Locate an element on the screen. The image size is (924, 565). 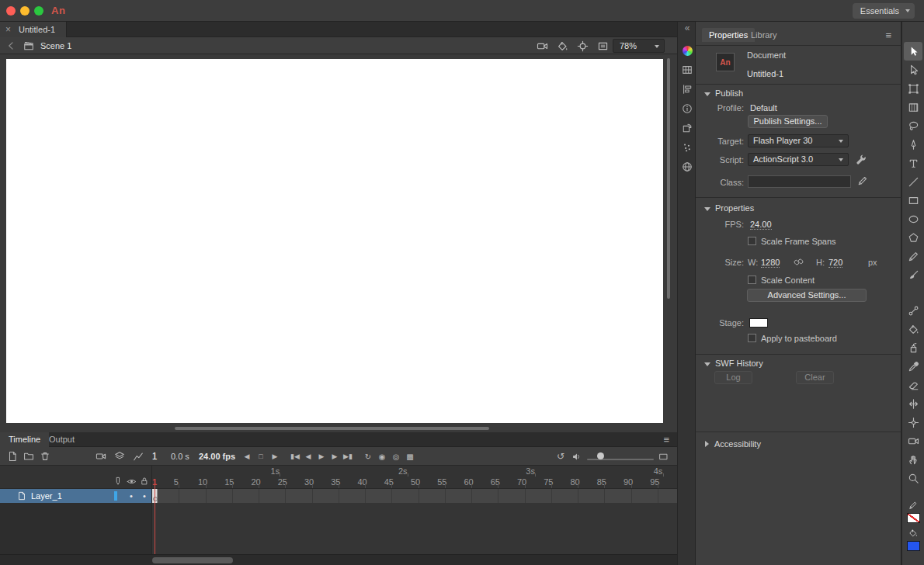
selection-tool is located at coordinates (913, 51).